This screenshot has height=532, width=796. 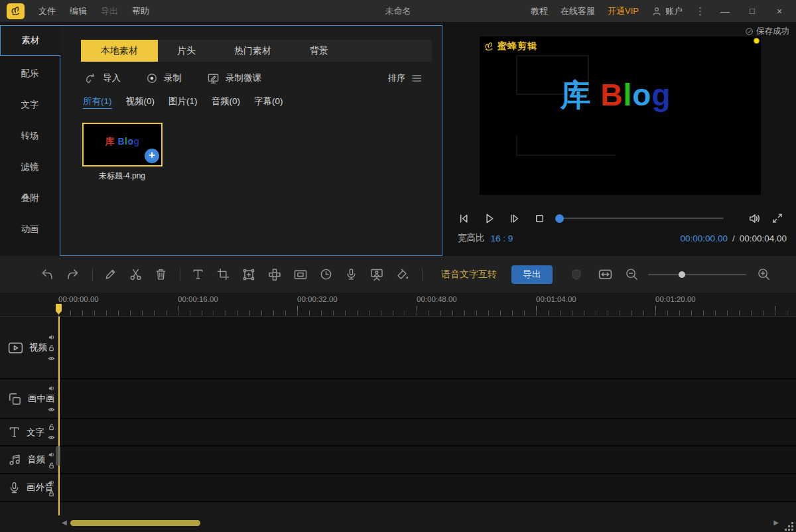 I want to click on undo-button, so click(x=47, y=275).